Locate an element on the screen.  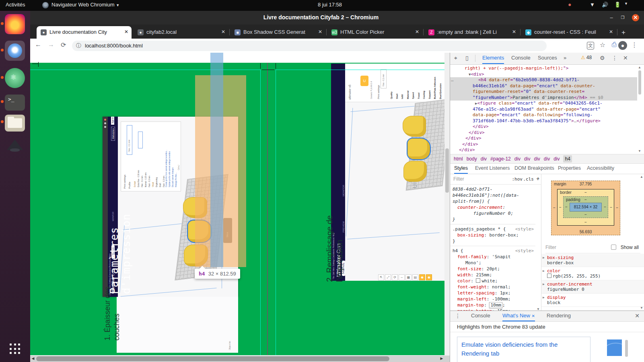
boxmodel-border: border − − − − padding − − − − 812.594 ×… is located at coordinates (586, 208).